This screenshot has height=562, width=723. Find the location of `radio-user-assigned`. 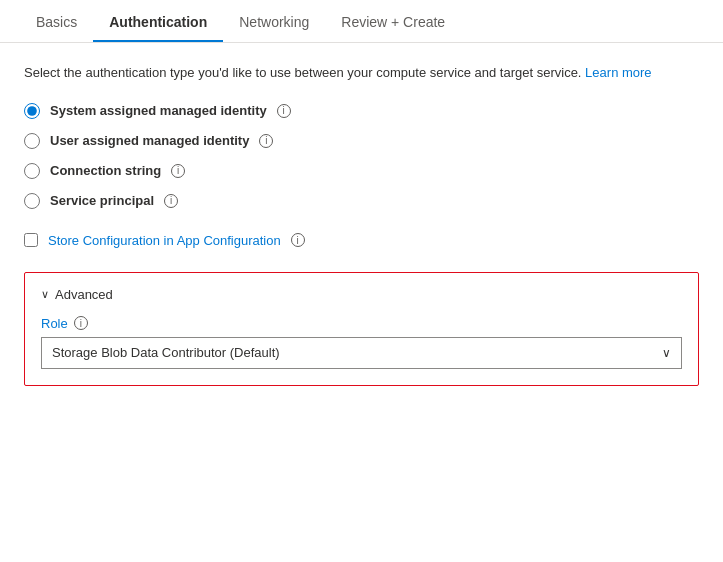

radio-user-assigned is located at coordinates (32, 141).